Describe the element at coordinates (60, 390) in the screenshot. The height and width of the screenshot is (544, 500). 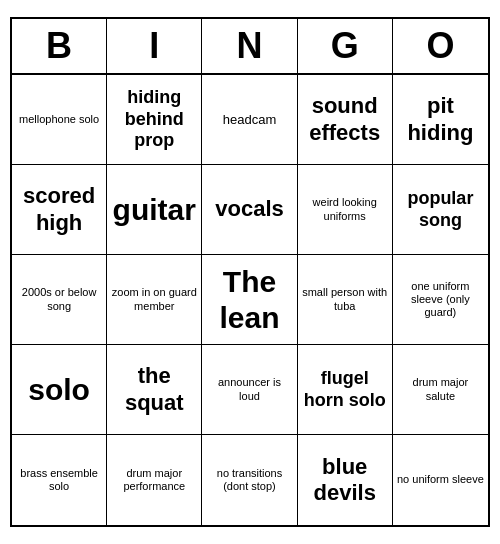
I see `bingo-cell-15: solo` at that location.